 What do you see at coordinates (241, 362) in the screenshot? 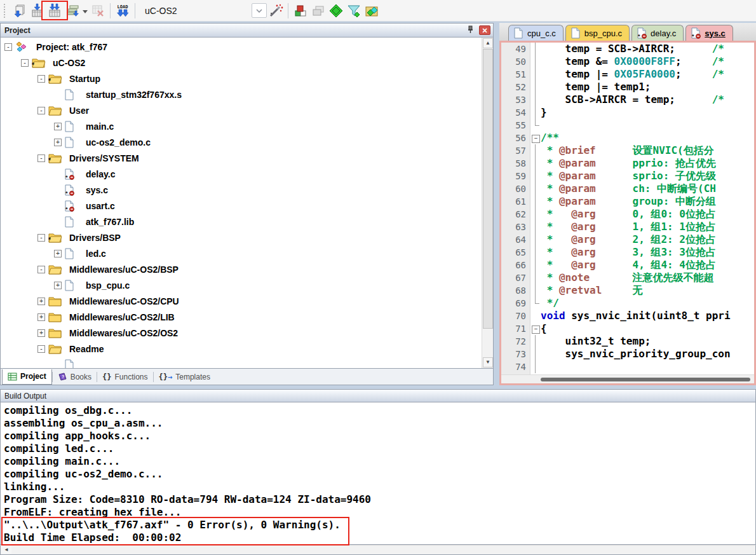
I see `tree-item-blank` at bounding box center [241, 362].